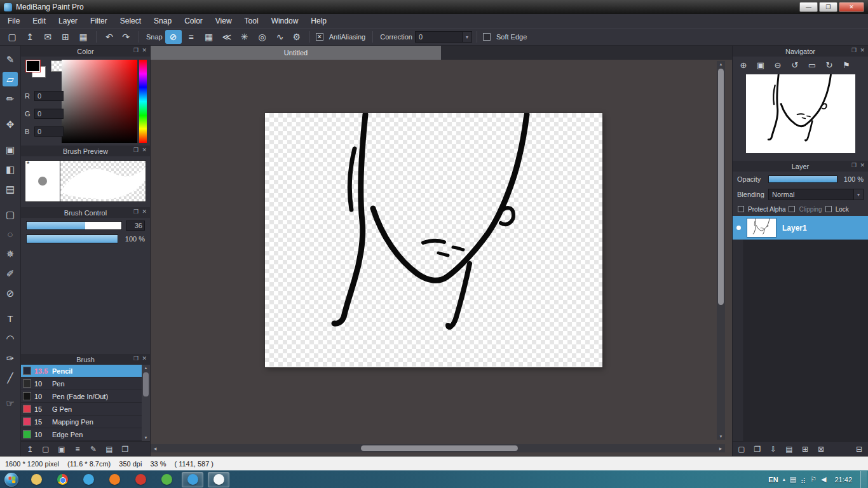  Describe the element at coordinates (851, 7) in the screenshot. I see `close-button: ✕` at that location.